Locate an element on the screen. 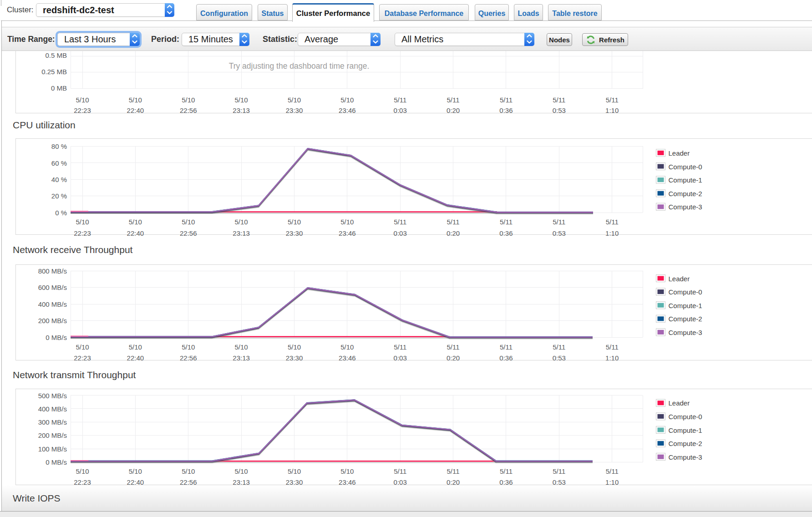 This screenshot has width=812, height=517. svg-text: 0.5 MB is located at coordinates (56, 56).